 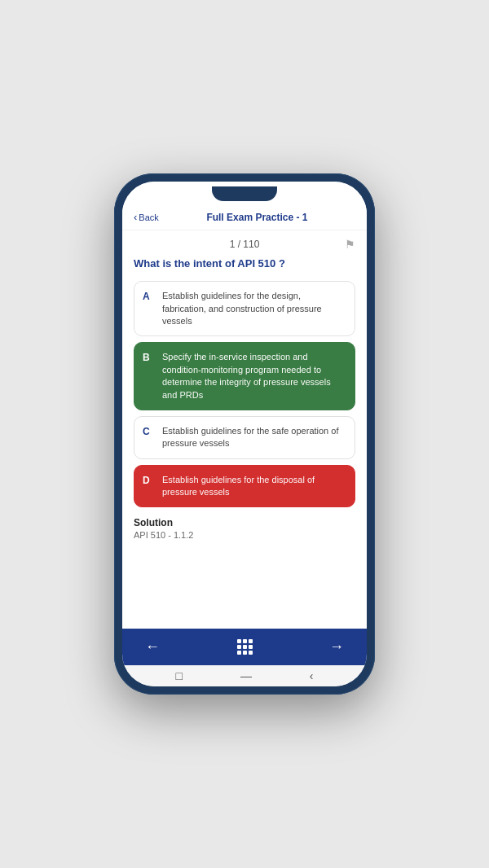 I want to click on notch-area, so click(x=244, y=193).